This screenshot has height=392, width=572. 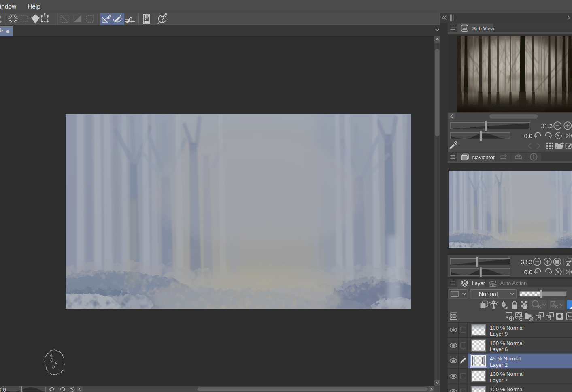 I want to click on svg-text: Layer 6, so click(x=499, y=349).